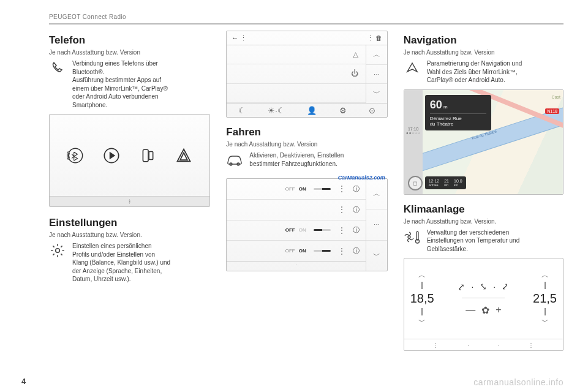 The width and height of the screenshot is (588, 392). What do you see at coordinates (111, 156) in the screenshot?
I see `mirrorlink-icon` at bounding box center [111, 156].